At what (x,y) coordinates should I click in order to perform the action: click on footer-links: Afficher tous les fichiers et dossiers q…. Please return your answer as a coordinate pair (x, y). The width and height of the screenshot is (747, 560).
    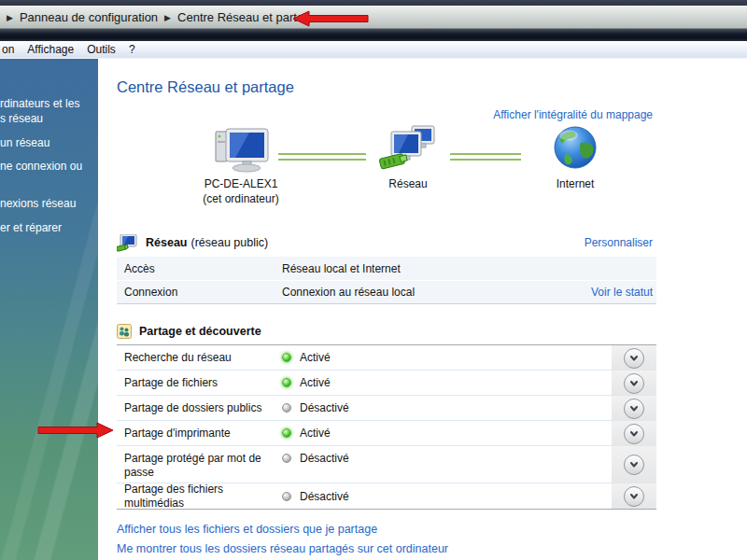
    Looking at the image, I should click on (282, 539).